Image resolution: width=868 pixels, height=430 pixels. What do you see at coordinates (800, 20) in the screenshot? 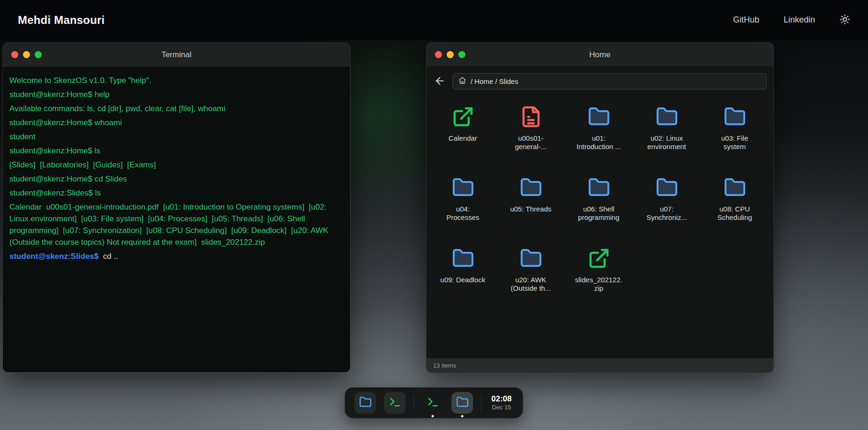
I see `linkedin-link: Linkedin` at bounding box center [800, 20].